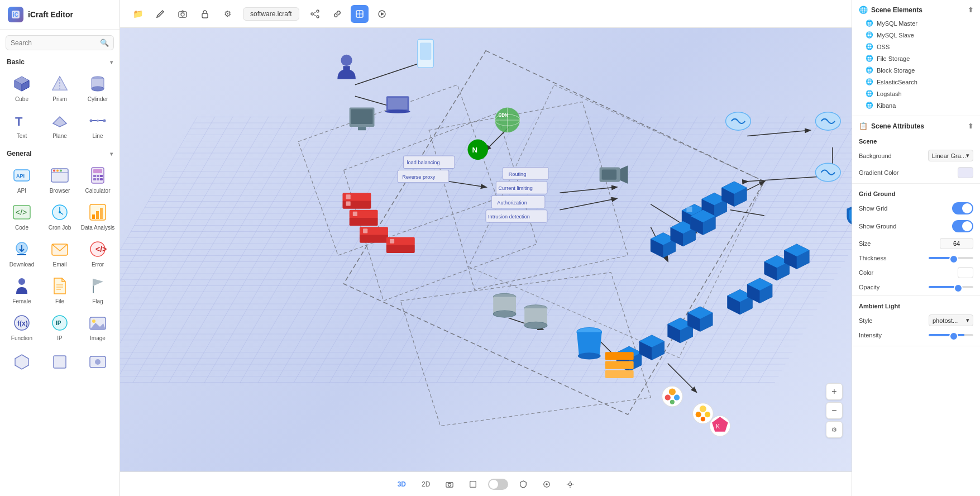 The width and height of the screenshot is (980, 496). Describe the element at coordinates (22, 88) in the screenshot. I see `sidebar-item-cube: Cube` at that location.